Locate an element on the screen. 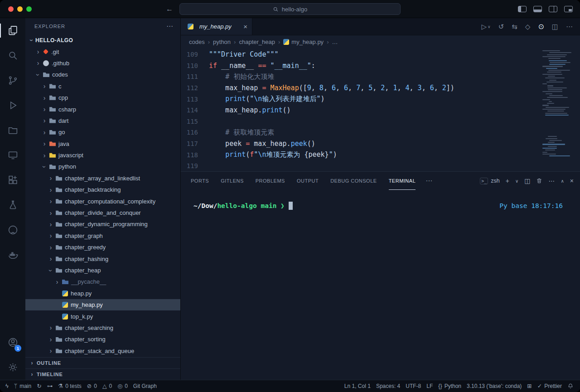 This screenshot has width=580, height=392. cursor-position: Ln 1, Col 1 is located at coordinates (358, 386).